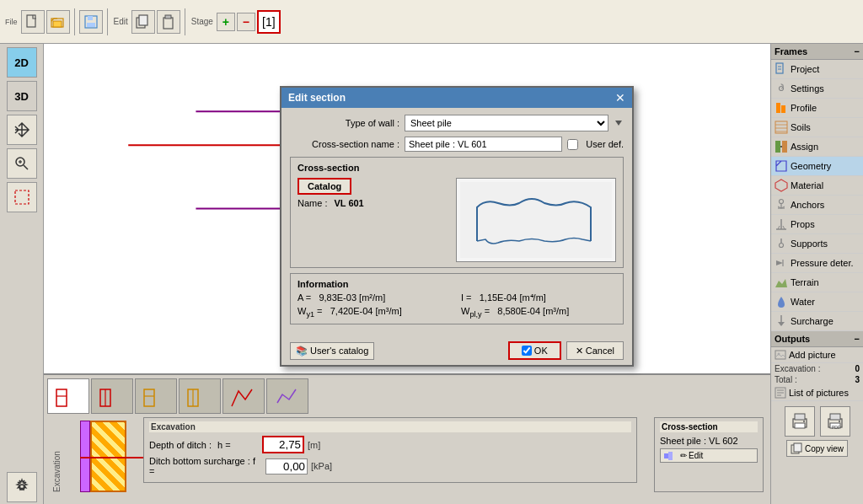  What do you see at coordinates (801, 127) in the screenshot?
I see `soils-label: Soils` at bounding box center [801, 127].